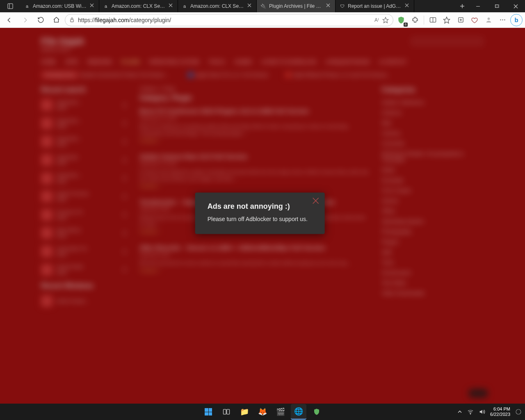 The width and height of the screenshot is (525, 420). What do you see at coordinates (225, 20) in the screenshot?
I see `url-text: https://filegajah.com/category/plugin/` at bounding box center [225, 20].